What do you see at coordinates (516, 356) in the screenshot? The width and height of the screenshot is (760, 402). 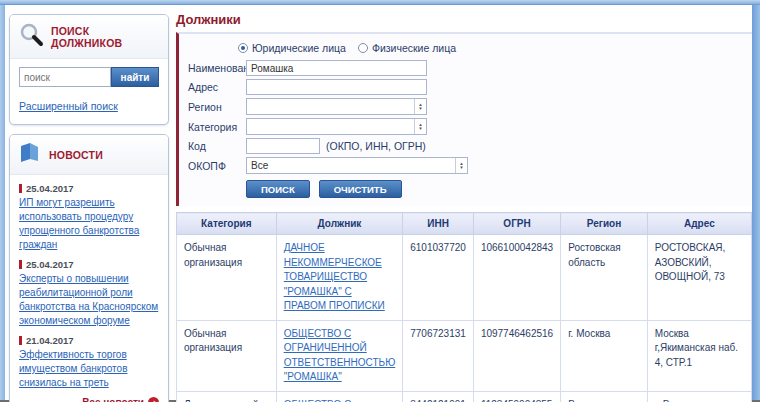 I see `ogrn-cell: 1097746462516` at bounding box center [516, 356].